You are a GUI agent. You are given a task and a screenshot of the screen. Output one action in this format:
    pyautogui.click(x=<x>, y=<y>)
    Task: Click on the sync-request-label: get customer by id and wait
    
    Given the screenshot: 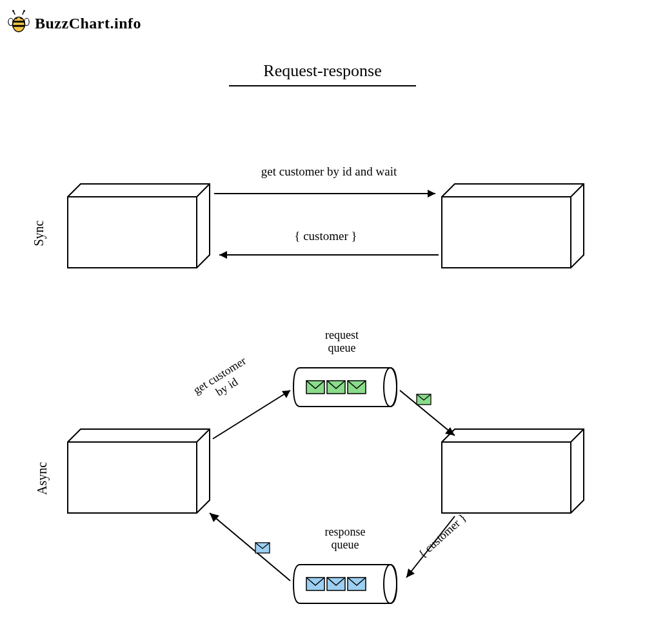 What is the action you would take?
    pyautogui.click(x=329, y=172)
    